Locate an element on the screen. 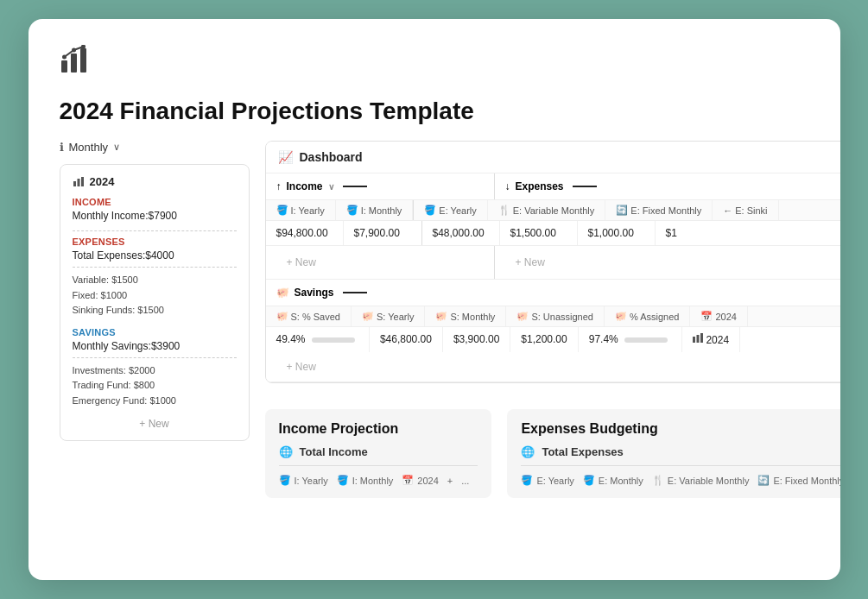 The height and width of the screenshot is (599, 868). income-values: $94,800.00 $7,900.00 is located at coordinates (344, 233).